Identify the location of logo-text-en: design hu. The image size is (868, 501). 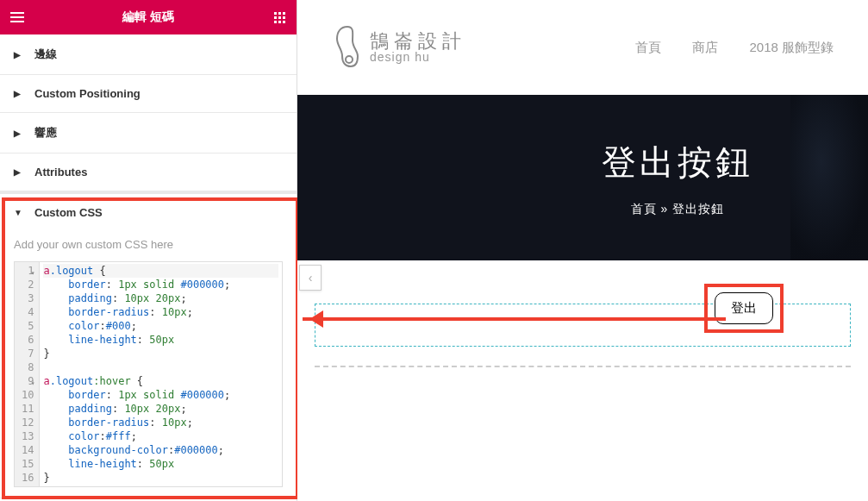
(418, 57).